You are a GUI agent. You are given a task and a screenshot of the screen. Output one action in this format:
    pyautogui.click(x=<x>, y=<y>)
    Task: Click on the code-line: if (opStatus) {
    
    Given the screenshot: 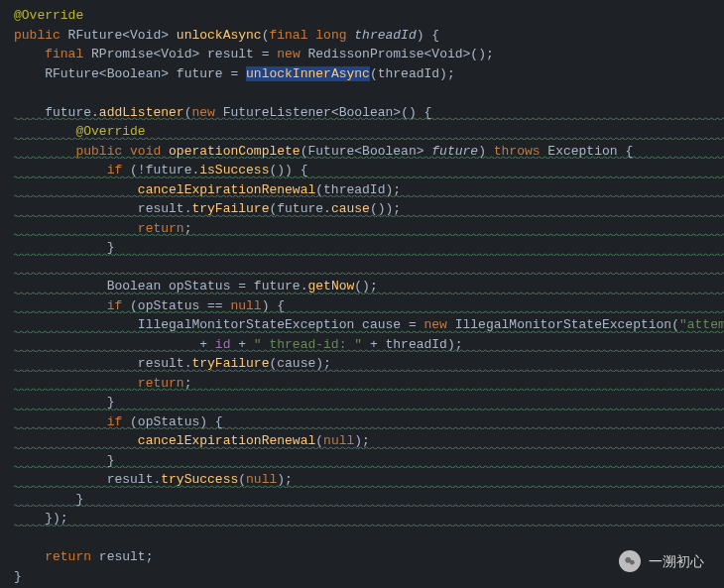 What is the action you would take?
    pyautogui.click(x=369, y=422)
    